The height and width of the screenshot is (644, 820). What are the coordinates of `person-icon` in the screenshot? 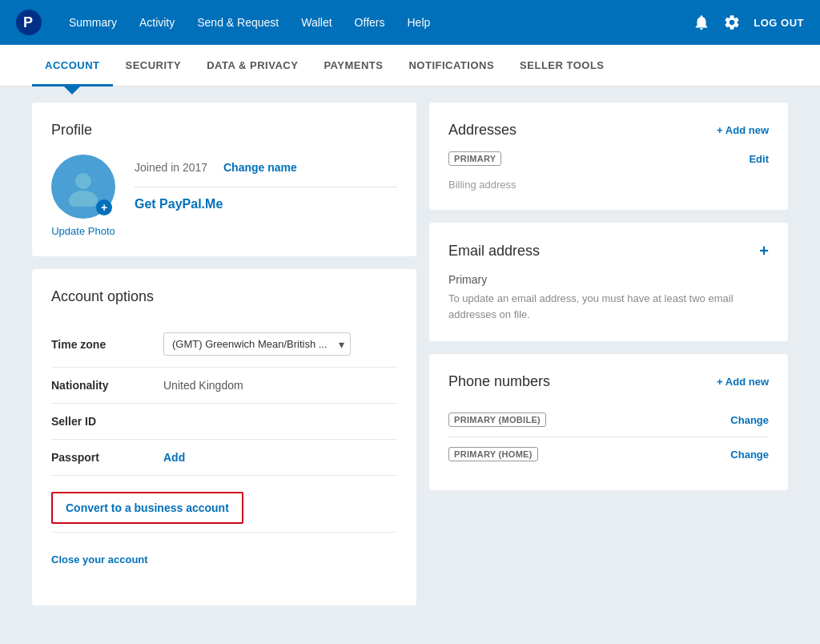 It's located at (83, 187).